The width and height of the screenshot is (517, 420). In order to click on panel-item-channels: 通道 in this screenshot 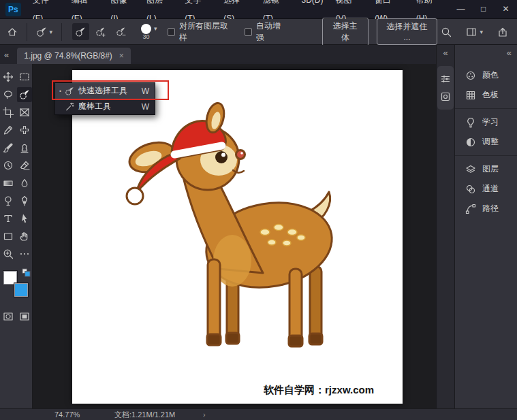, I will do `click(486, 189)`.